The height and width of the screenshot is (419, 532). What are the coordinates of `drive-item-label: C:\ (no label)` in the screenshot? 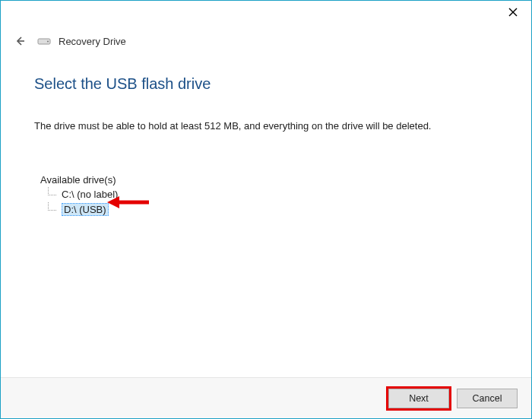 It's located at (90, 195).